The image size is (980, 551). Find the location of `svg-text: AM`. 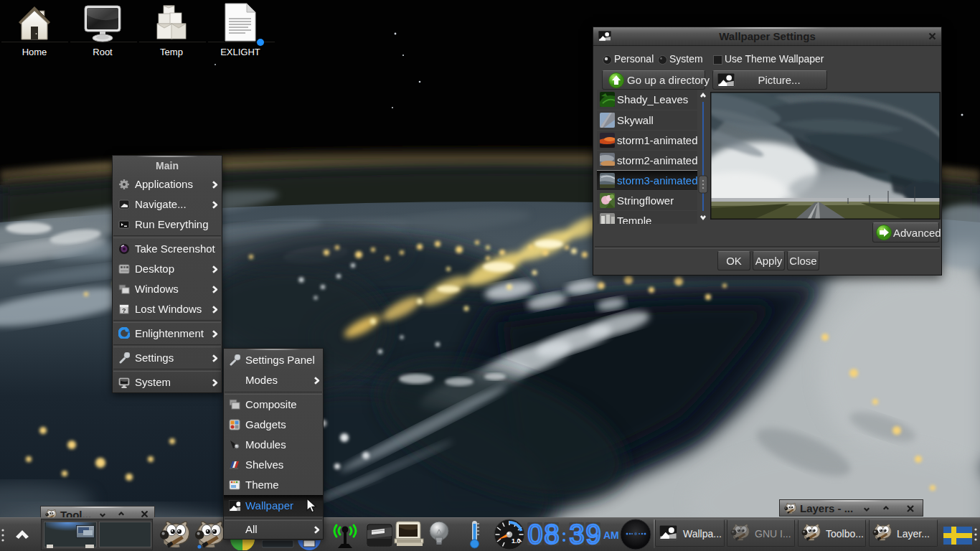

svg-text: AM is located at coordinates (611, 535).